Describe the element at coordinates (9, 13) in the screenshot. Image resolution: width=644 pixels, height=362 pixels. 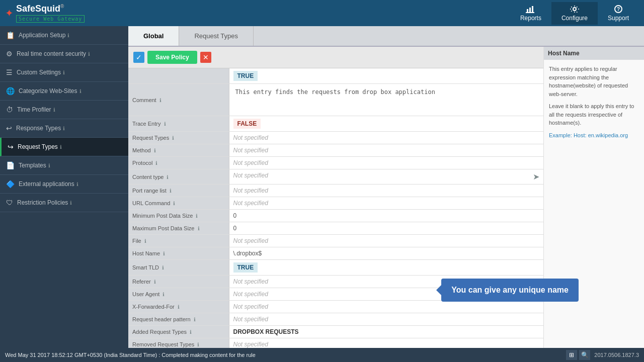
I see `logo-star: ✦` at that location.